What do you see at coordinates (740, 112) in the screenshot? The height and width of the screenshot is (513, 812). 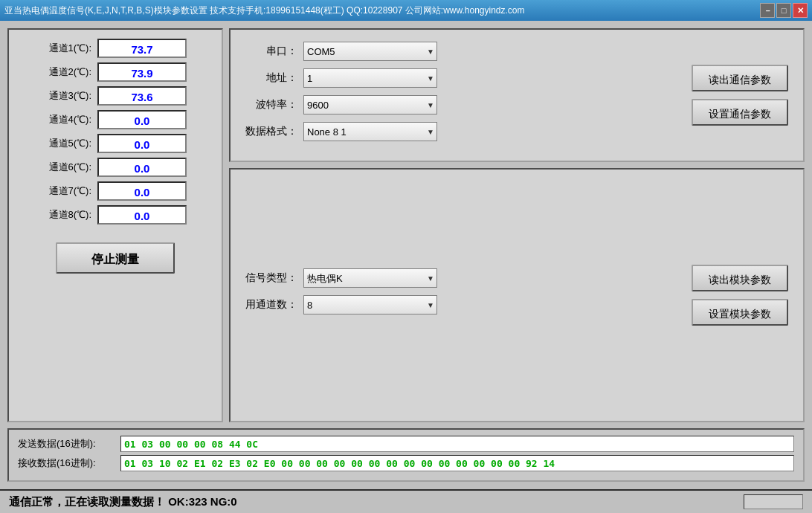 I see `set-comm-button: 设置通信参数` at bounding box center [740, 112].